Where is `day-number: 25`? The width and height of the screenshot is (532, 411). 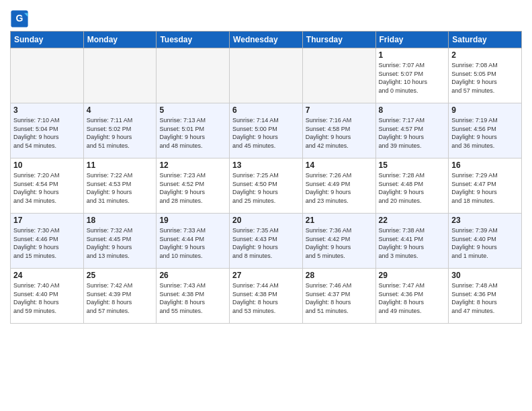
day-number: 25 is located at coordinates (120, 275).